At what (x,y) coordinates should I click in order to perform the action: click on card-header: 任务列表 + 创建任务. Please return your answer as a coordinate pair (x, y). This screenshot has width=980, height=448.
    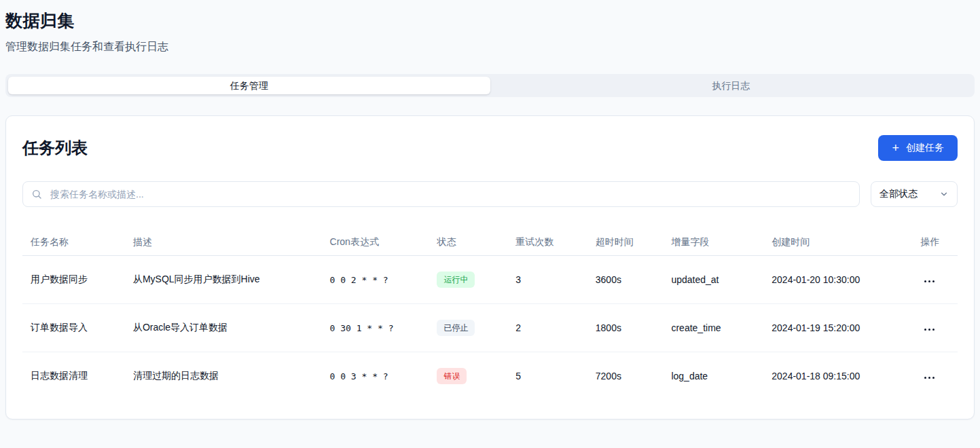
    Looking at the image, I should click on (490, 148).